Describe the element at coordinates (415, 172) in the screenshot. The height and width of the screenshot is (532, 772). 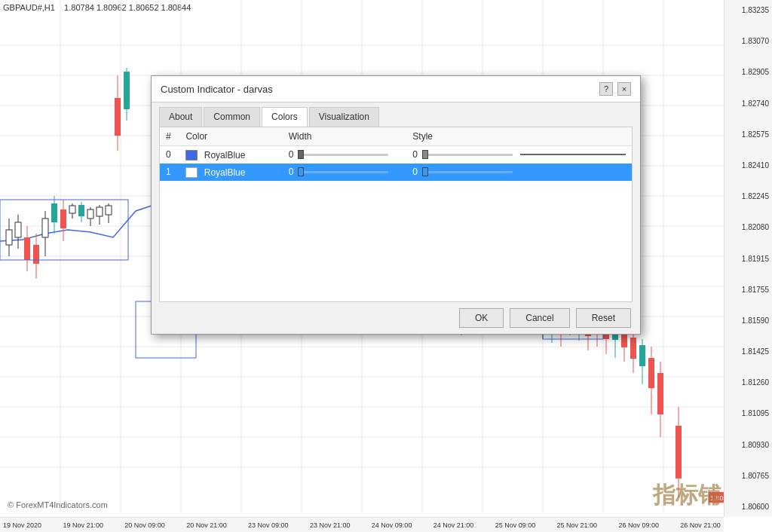
I see `row1-style-value: 0` at that location.